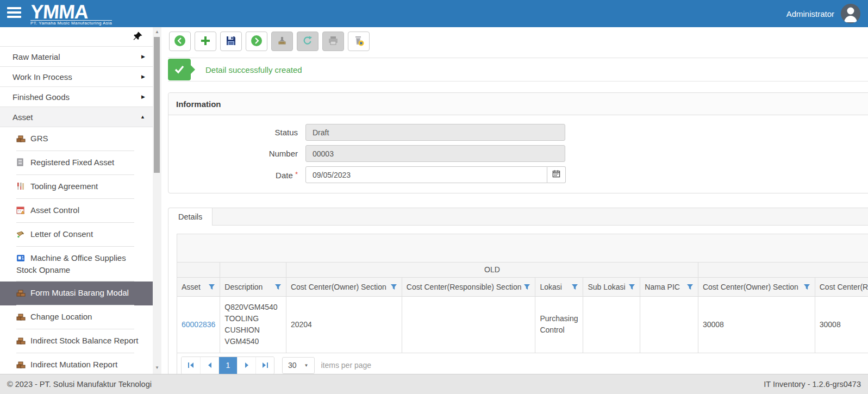  What do you see at coordinates (810, 14) in the screenshot?
I see `user-name: Administrator` at bounding box center [810, 14].